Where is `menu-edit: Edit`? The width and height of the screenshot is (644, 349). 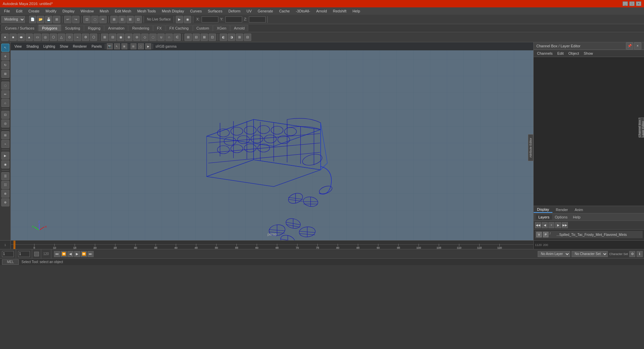 menu-edit: Edit is located at coordinates (19, 11).